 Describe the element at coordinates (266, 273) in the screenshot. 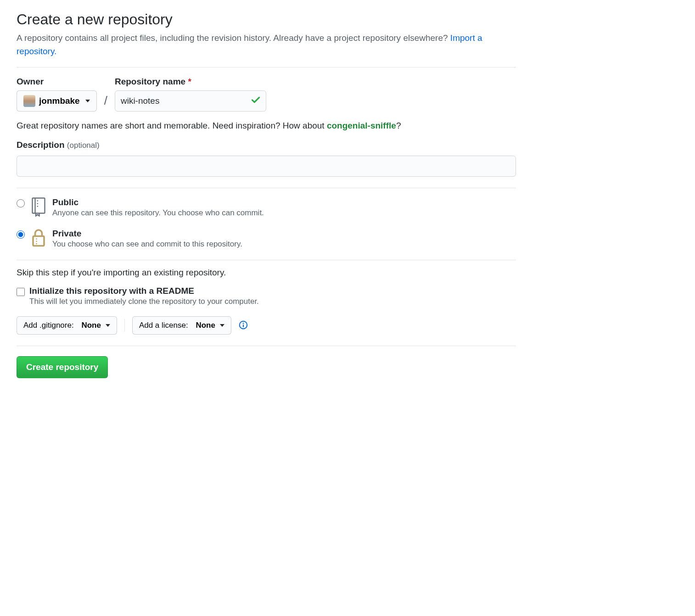

I see `skip-hint: Skip this step if you're importing an ex…` at that location.